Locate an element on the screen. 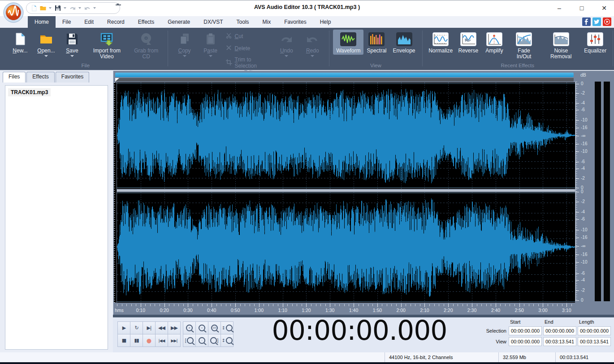 Image resolution: width=614 pixels, height=364 pixels. zoom-vertical-out-button: ↕ is located at coordinates (227, 341).